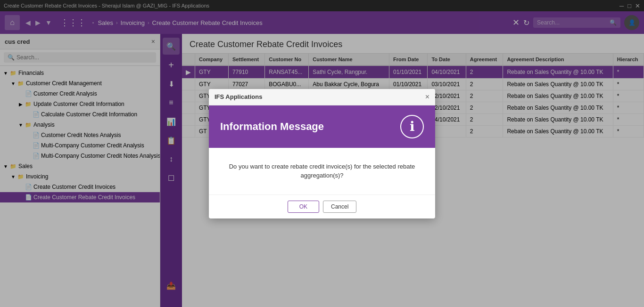 Image resolution: width=644 pixels, height=307 pixels. I want to click on dialog-titlebar: IFS Applications ×, so click(322, 97).